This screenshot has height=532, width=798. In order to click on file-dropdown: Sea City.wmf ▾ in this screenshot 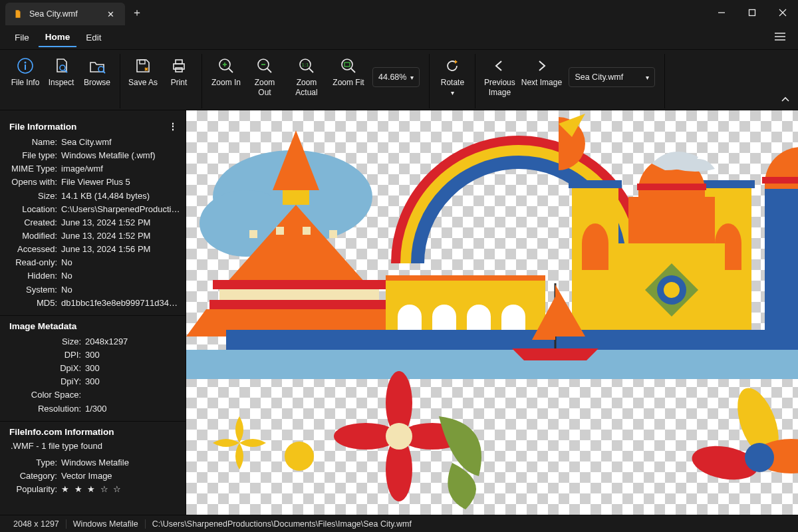, I will do `click(612, 77)`.